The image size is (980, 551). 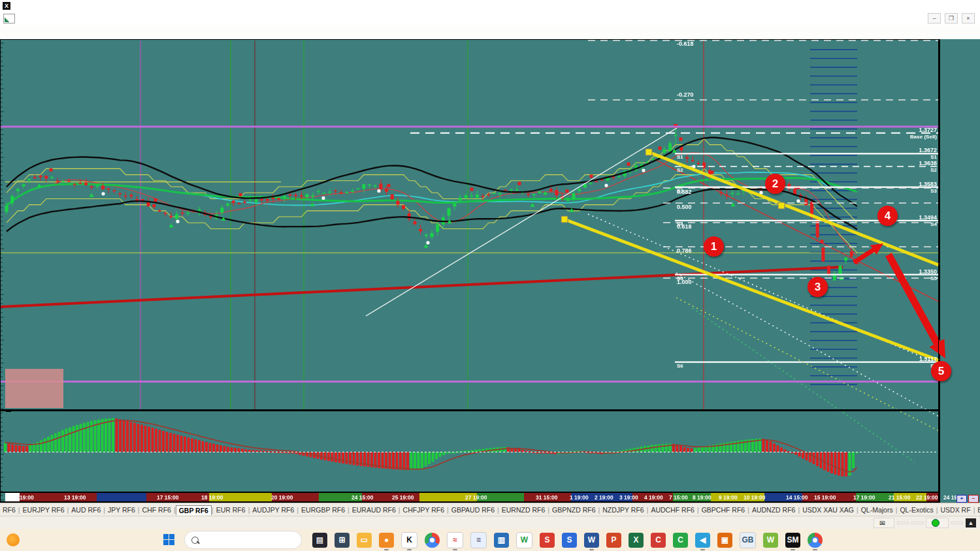 What do you see at coordinates (478, 541) in the screenshot?
I see `notes-app-icon: ≡` at bounding box center [478, 541].